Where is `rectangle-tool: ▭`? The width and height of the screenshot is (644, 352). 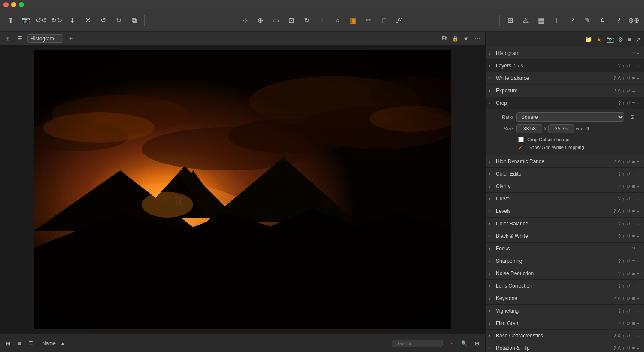 rectangle-tool: ▭ is located at coordinates (276, 21).